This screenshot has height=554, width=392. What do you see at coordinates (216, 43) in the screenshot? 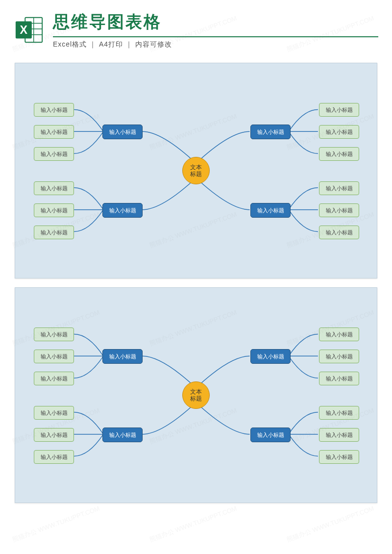
I see `page-subtitle: Excel格式 ｜ A4打印 ｜ 内容可修改` at bounding box center [216, 43].